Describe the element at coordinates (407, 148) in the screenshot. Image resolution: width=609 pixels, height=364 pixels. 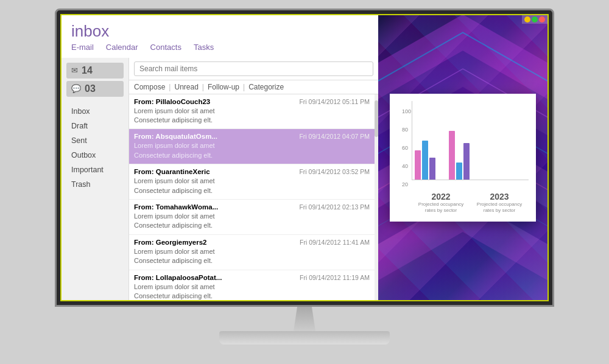
I see `chart-y-labels: 100 80 60 40 20` at that location.